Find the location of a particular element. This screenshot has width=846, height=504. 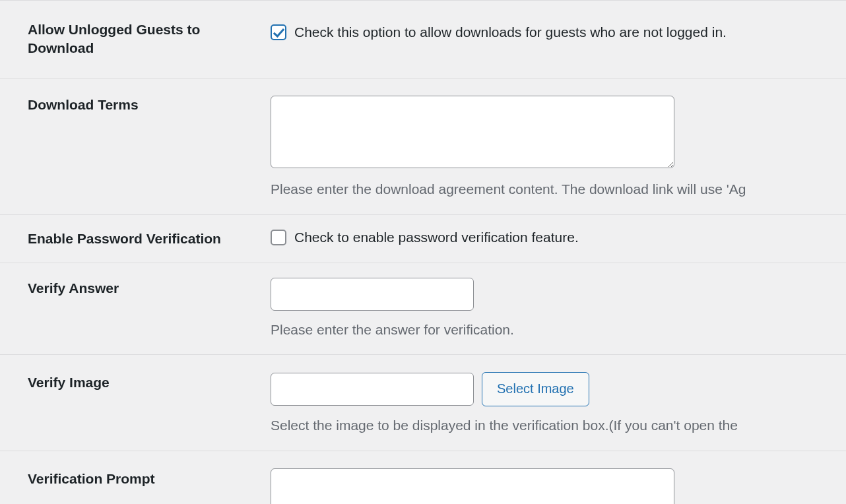

checkbox-wrapper-allow-guests: Check this option to allow downloads for… is located at coordinates (555, 32).